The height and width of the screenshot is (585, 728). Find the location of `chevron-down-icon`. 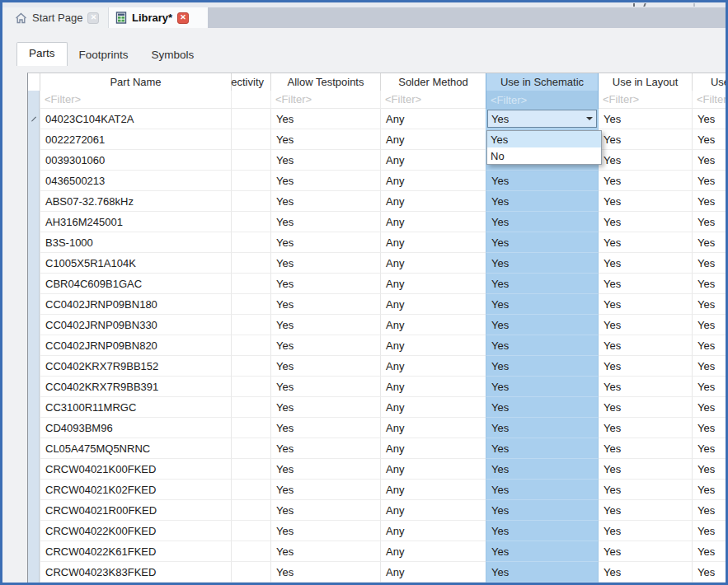

chevron-down-icon is located at coordinates (589, 119).